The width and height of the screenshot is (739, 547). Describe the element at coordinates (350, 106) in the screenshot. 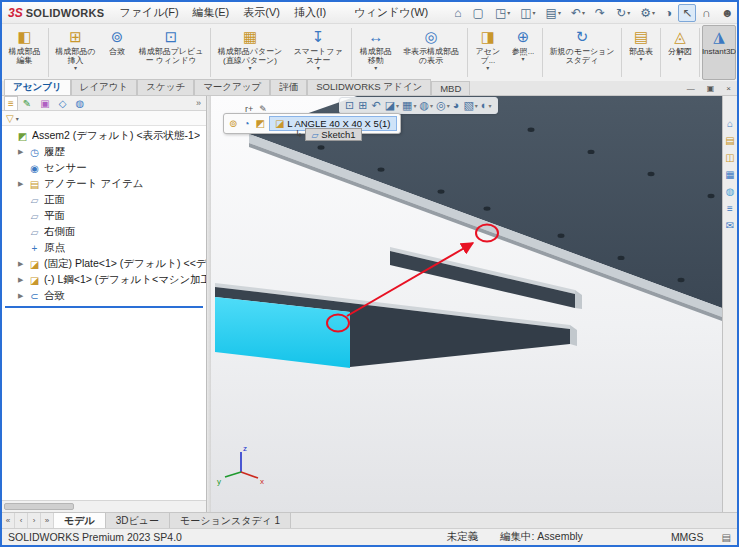

I see `zoom-fit-button: ⊡` at that location.